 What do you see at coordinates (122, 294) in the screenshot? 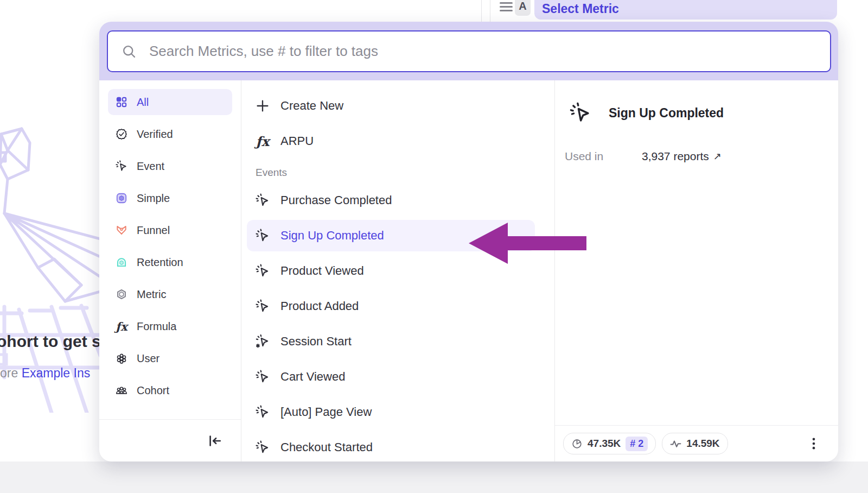
I see `metric-hexagon-icon` at bounding box center [122, 294].